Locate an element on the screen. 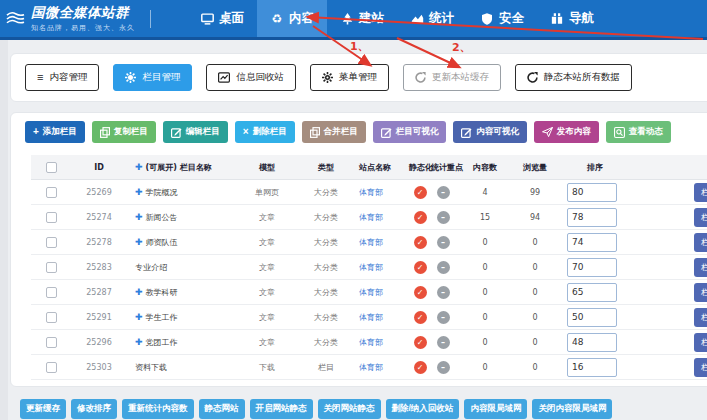 Image resolution: width=707 pixels, height=420 pixels. nav-item-stats: 统计 is located at coordinates (432, 18).